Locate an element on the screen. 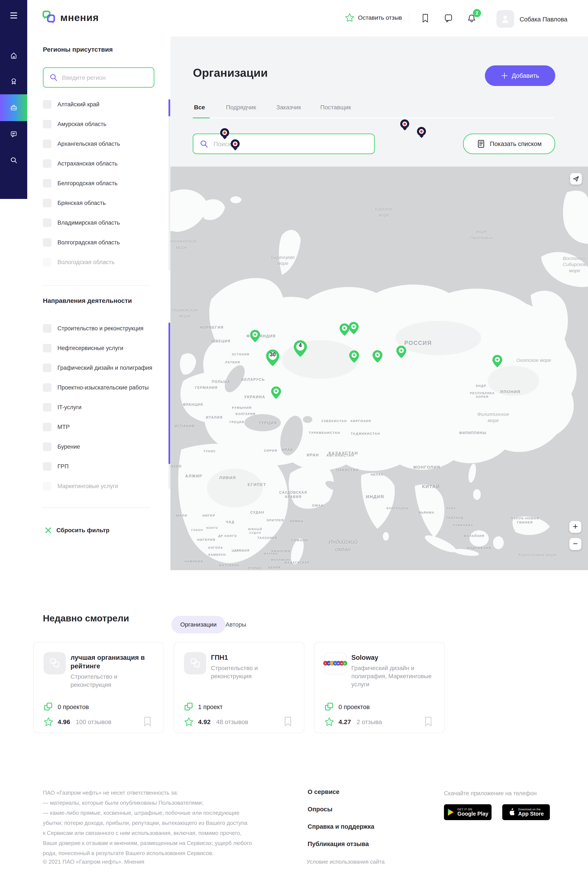 Image resolution: width=588 pixels, height=878 pixels. region-search-input is located at coordinates (106, 78).